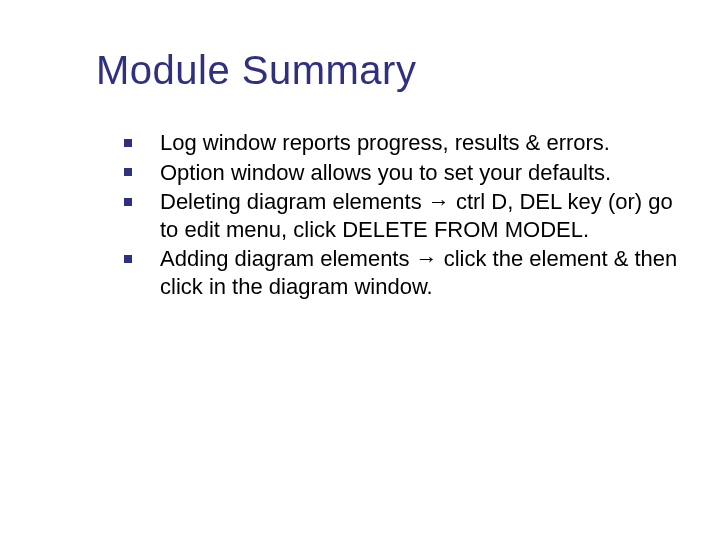 The image size is (720, 540). What do you see at coordinates (402, 216) in the screenshot?
I see `list-item: Deleting diagram elements → ctrl D, DEL …` at bounding box center [402, 216].